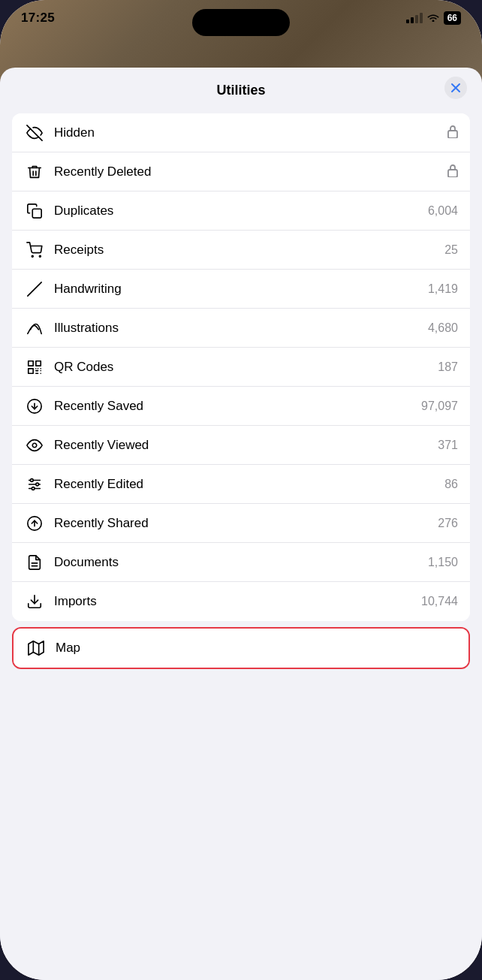 The image size is (482, 980). I want to click on recently-deleted-label: Recently Deleted, so click(251, 172).